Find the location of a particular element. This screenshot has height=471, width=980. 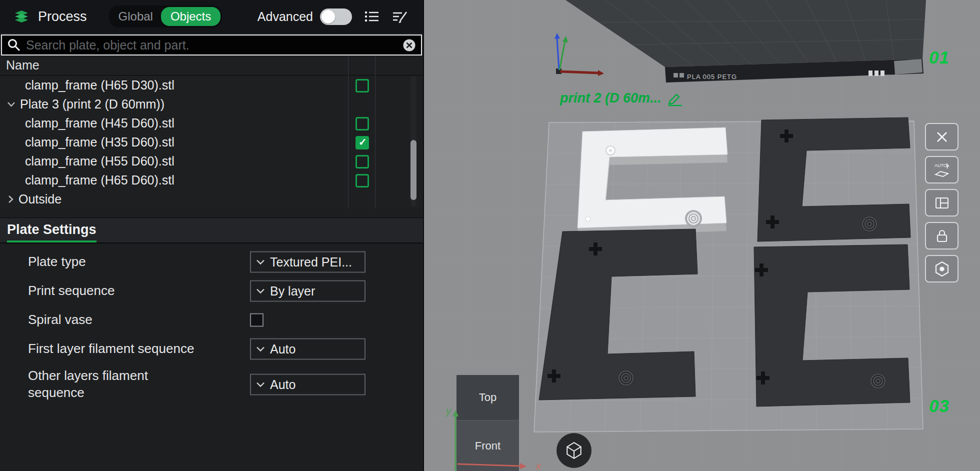

toggle-knob-icon is located at coordinates (328, 17).